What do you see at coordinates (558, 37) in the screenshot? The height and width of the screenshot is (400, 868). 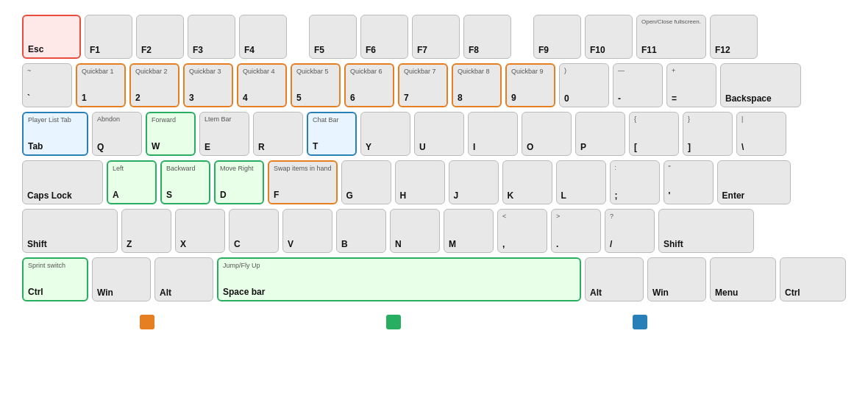 I see `key-f9: F9` at bounding box center [558, 37].